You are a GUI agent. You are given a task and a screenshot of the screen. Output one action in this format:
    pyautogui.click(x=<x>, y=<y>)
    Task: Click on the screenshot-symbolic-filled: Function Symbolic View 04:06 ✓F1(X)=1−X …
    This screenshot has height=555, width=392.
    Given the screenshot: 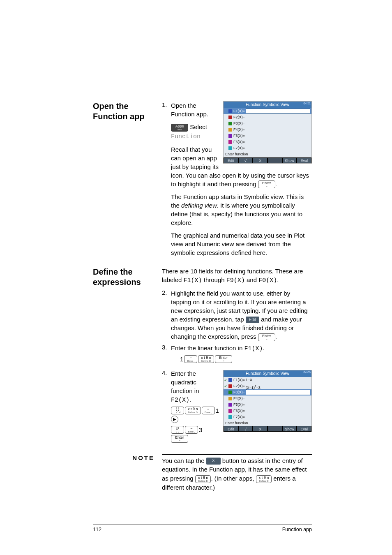 What is the action you would take?
    pyautogui.click(x=267, y=401)
    